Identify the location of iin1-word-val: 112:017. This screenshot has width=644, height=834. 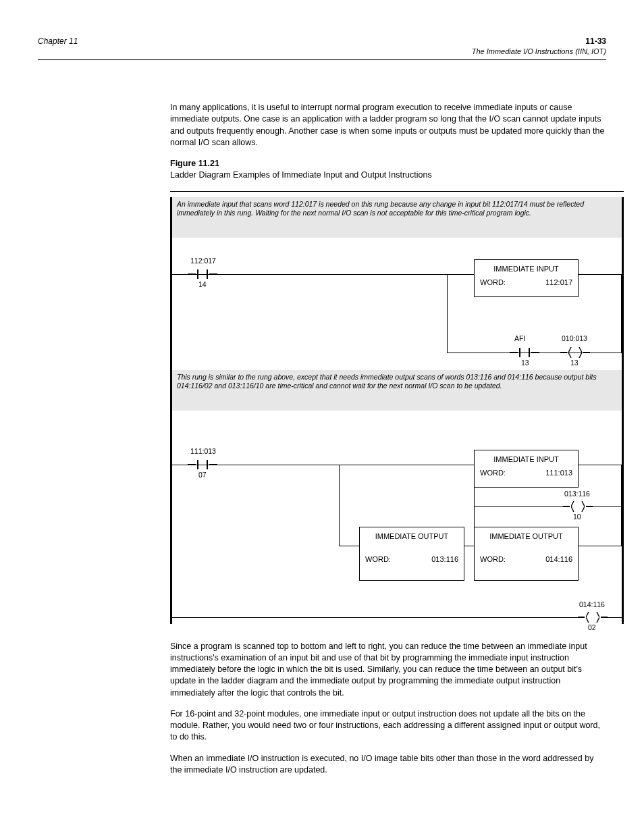
(559, 282).